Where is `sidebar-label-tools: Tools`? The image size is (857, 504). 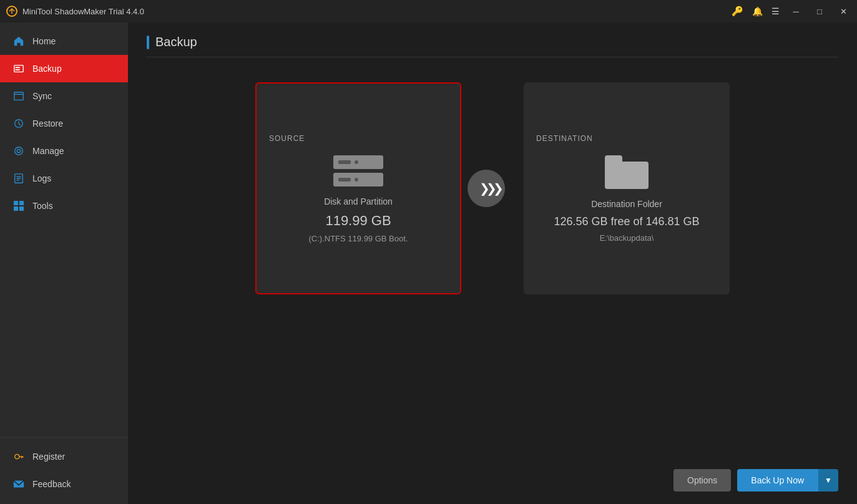
sidebar-label-tools: Tools is located at coordinates (42, 206).